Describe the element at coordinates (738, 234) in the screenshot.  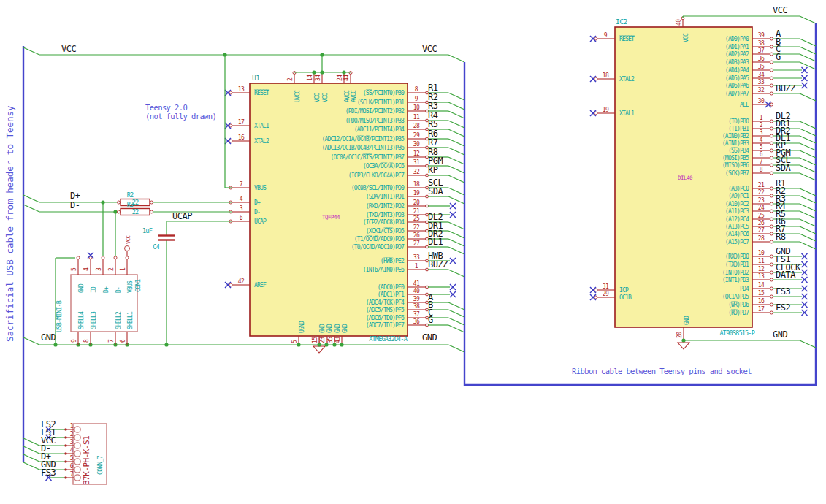
I see `pin-name: (A14)PC6` at that location.